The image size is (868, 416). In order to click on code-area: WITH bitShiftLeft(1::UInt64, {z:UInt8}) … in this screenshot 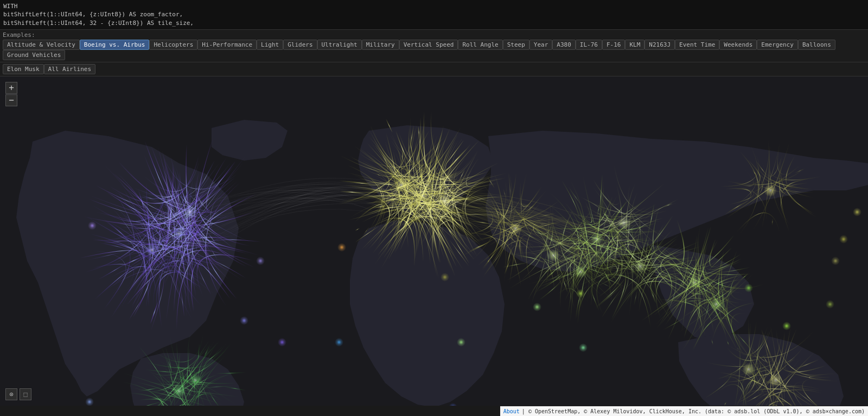, I will do `click(434, 15)`.